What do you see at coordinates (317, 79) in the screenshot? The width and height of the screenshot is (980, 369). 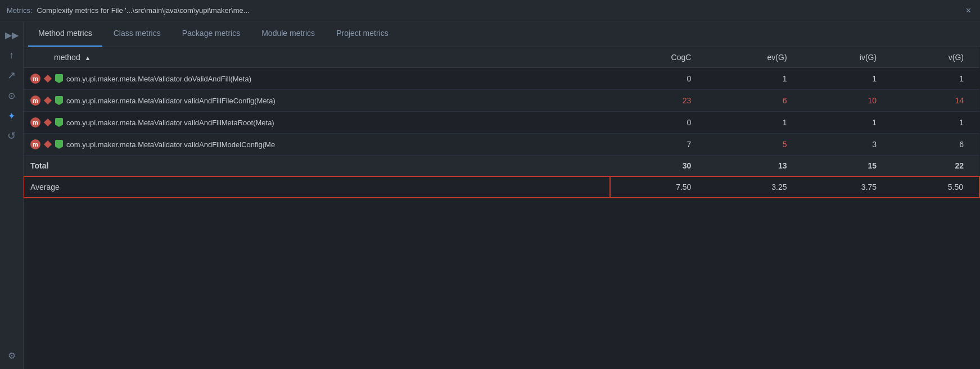 I see `method-cell-1: m com.yupi.maker.meta.MetaValidator.doVa…` at bounding box center [317, 79].